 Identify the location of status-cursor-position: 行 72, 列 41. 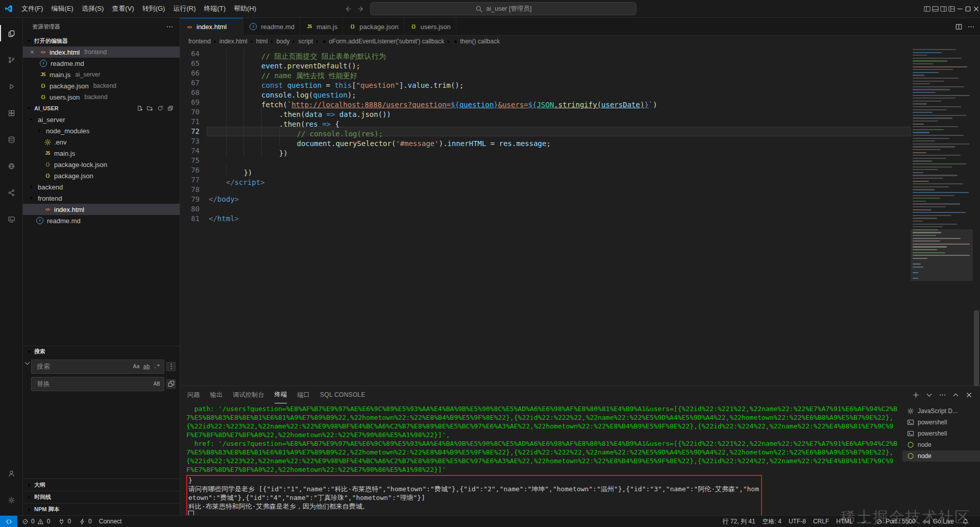
(739, 521).